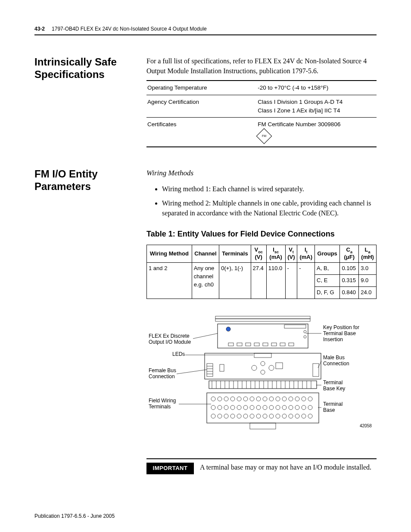  What do you see at coordinates (368, 281) in the screenshot?
I see `cell-la-2: 9.0` at bounding box center [368, 281].